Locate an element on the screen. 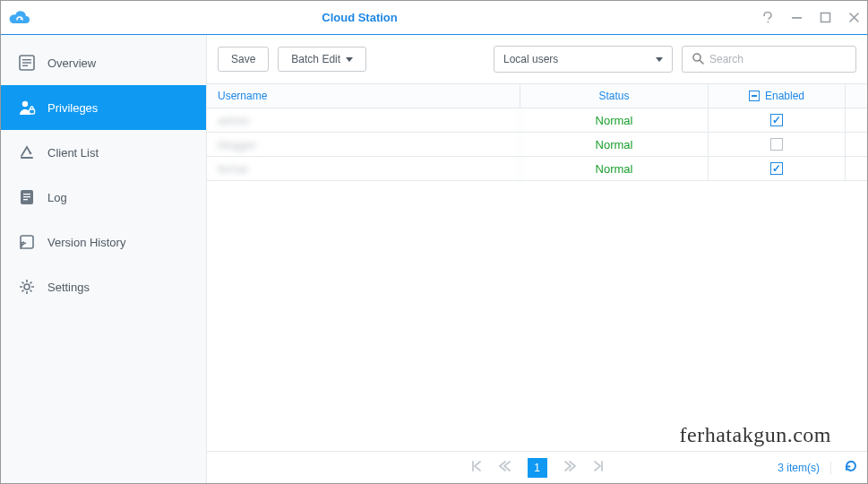 This screenshot has width=868, height=484. next-page-icon is located at coordinates (570, 468).